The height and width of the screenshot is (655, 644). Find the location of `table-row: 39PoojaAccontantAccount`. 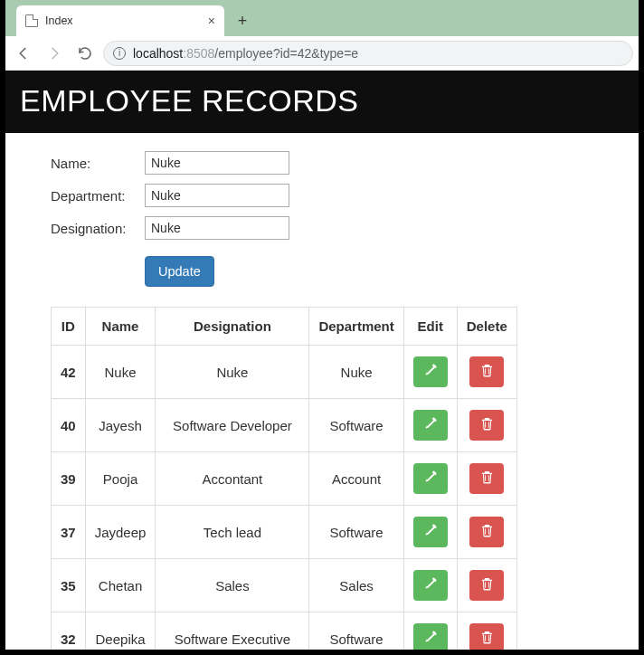

table-row: 39PoojaAccontantAccount is located at coordinates (284, 479).